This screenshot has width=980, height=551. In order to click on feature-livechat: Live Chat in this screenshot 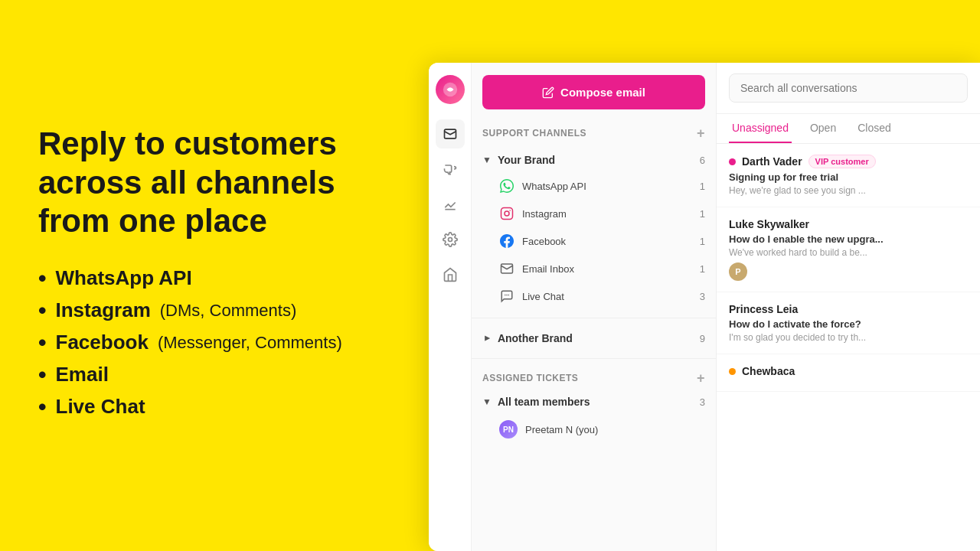, I will do `click(214, 407)`.